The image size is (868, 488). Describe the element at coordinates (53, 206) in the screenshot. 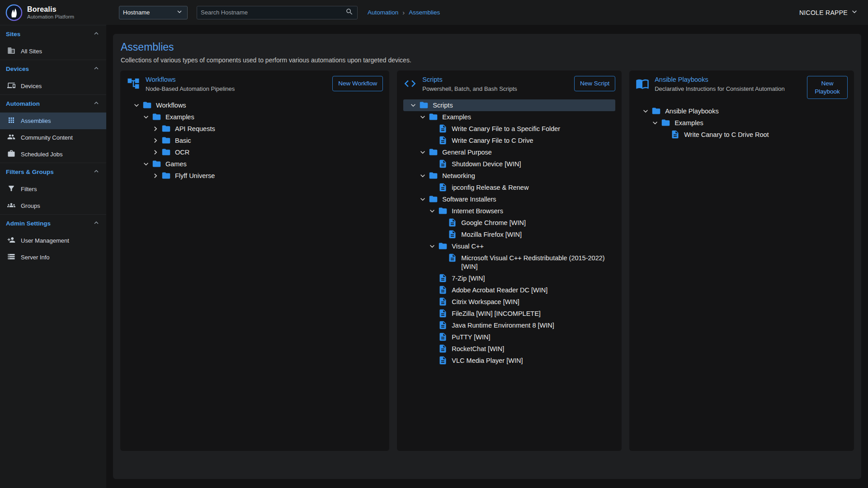

I see `sidebar-item-groups: Groups` at that location.